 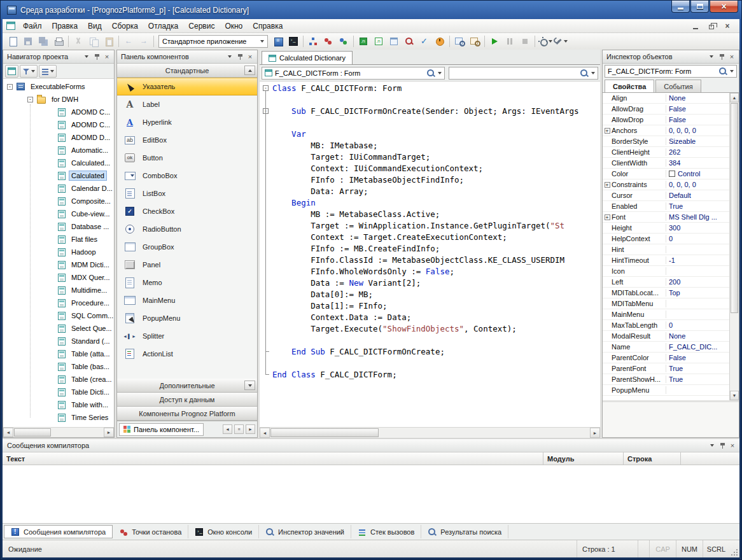 I want to click on inspector-tab-0: Свойства, so click(x=629, y=86).